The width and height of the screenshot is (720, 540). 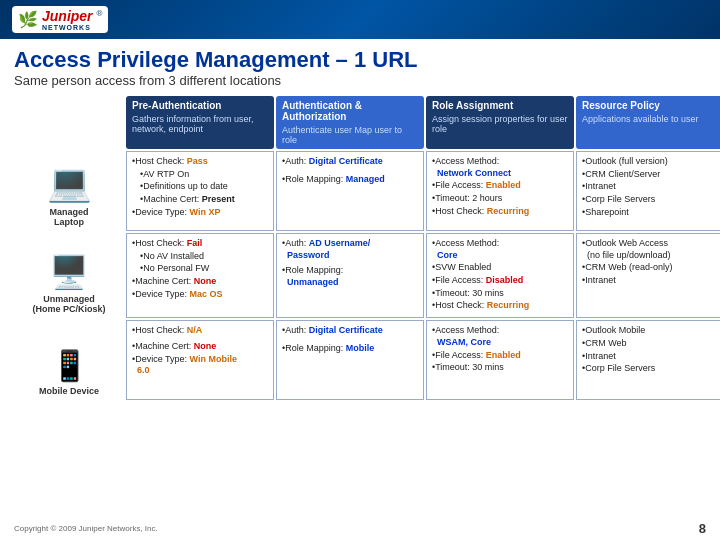 What do you see at coordinates (70, 183) in the screenshot?
I see `laptop-icon: 💻` at bounding box center [70, 183].